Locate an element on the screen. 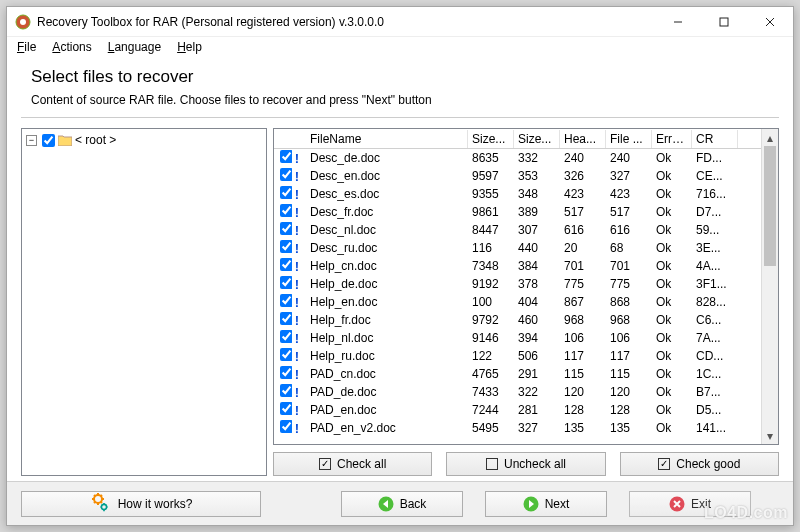 Image resolution: width=800 pixels, height=532 pixels. table-row: !Help_de.doc9192378775775Ok3F1... is located at coordinates (518, 284).